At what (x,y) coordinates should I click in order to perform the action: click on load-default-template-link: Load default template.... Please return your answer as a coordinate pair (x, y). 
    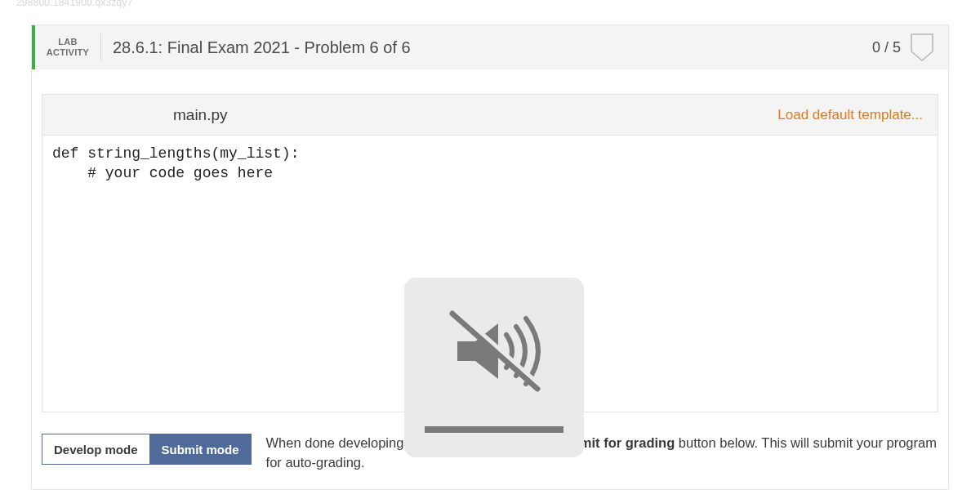
    Looking at the image, I should click on (850, 115).